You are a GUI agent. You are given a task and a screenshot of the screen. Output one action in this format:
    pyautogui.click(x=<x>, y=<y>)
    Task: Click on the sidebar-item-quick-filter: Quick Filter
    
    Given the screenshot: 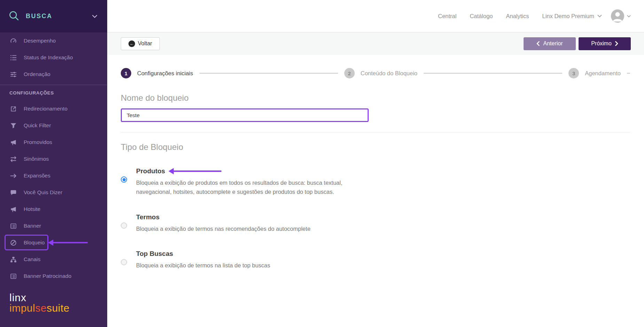 What is the action you would take?
    pyautogui.click(x=54, y=126)
    